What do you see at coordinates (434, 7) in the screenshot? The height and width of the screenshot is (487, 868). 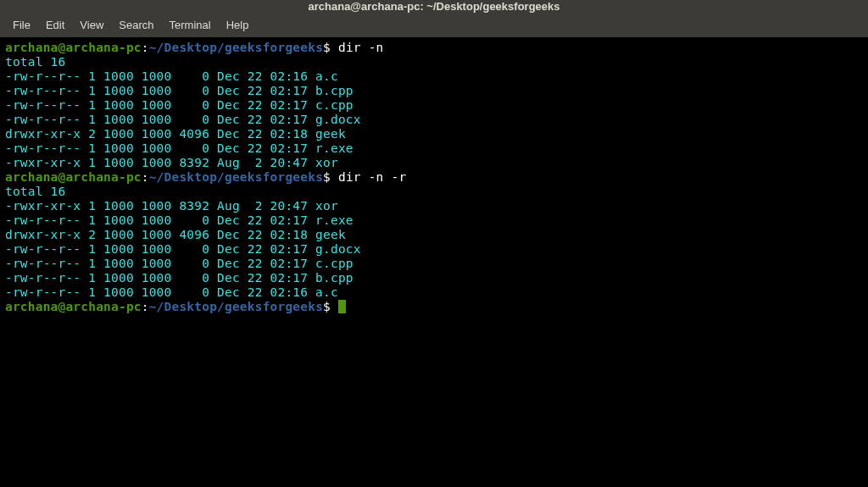 I see `window-title: archana@archana-pc: ~/Desktop/geeksforge…` at bounding box center [434, 7].